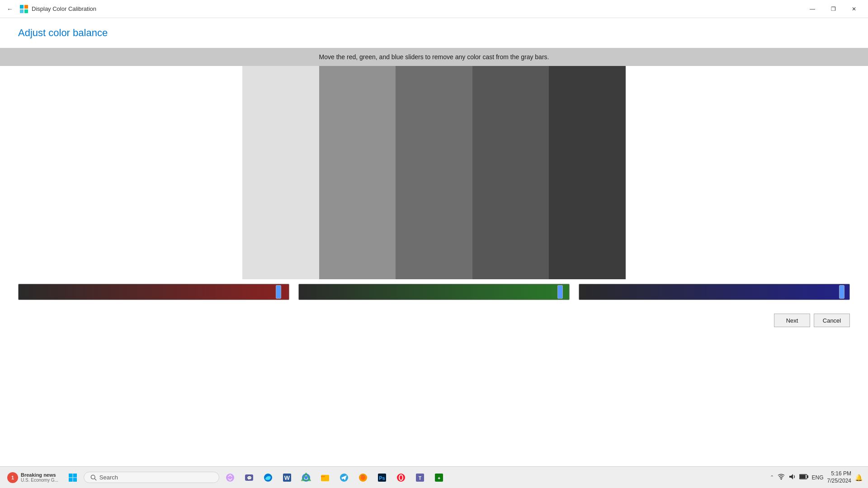  I want to click on firefox-icon, so click(363, 478).